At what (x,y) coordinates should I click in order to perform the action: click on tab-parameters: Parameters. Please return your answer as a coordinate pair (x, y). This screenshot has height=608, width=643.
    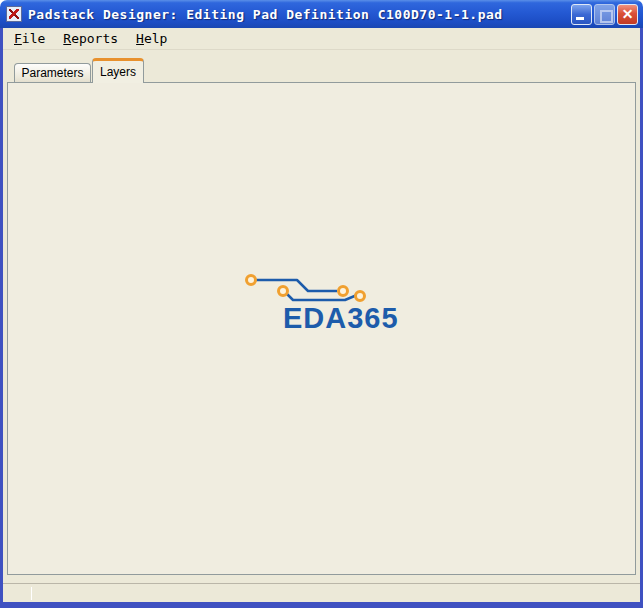
    Looking at the image, I should click on (52, 73).